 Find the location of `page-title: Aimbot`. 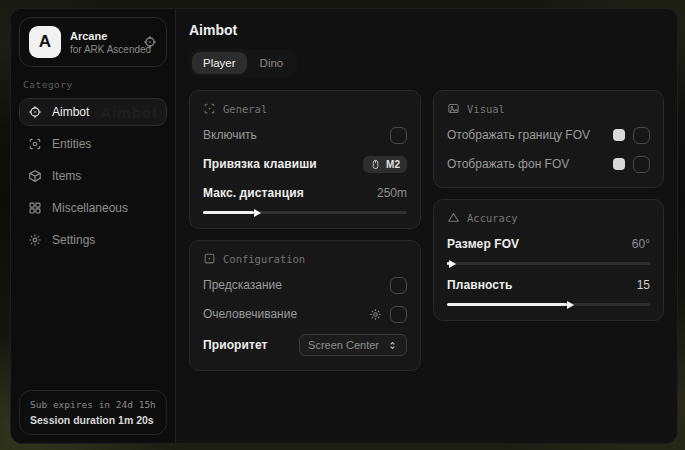

page-title: Aimbot is located at coordinates (426, 30).